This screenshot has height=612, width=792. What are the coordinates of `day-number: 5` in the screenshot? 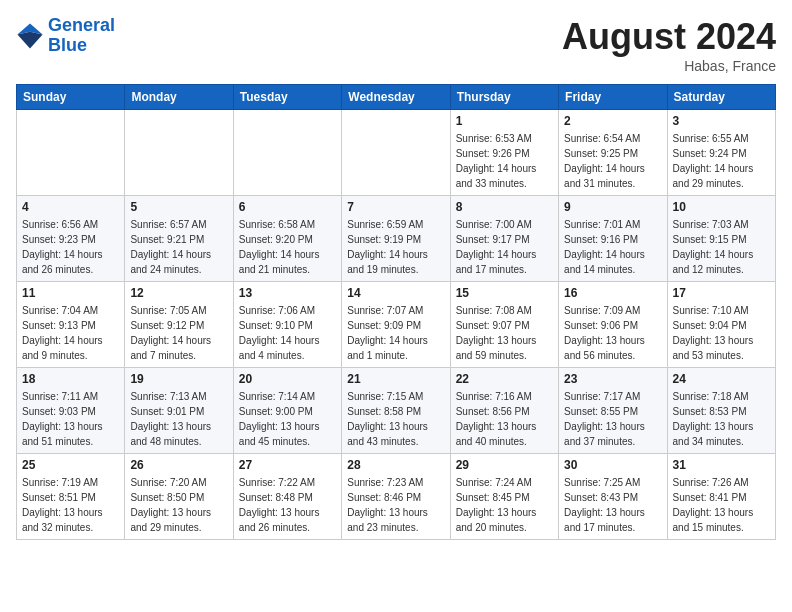 It's located at (178, 207).